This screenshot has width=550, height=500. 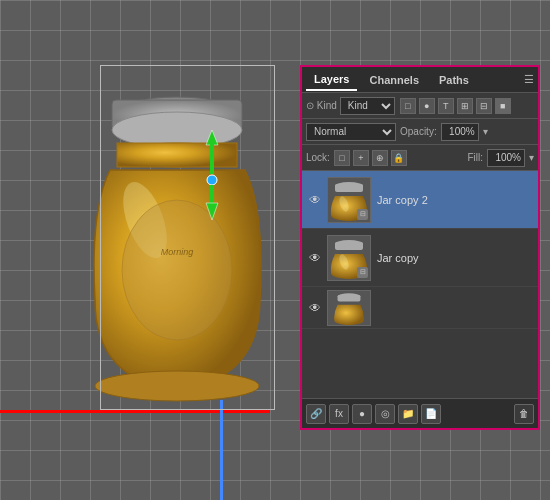 I want to click on lock-position-icon: +, so click(x=361, y=158).